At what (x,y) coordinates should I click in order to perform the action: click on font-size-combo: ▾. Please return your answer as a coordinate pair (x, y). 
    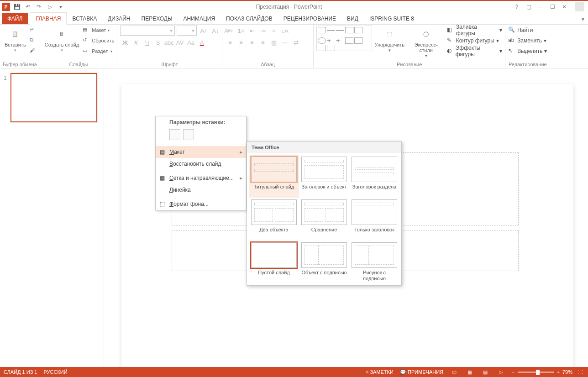
    Looking at the image, I should click on (187, 31).